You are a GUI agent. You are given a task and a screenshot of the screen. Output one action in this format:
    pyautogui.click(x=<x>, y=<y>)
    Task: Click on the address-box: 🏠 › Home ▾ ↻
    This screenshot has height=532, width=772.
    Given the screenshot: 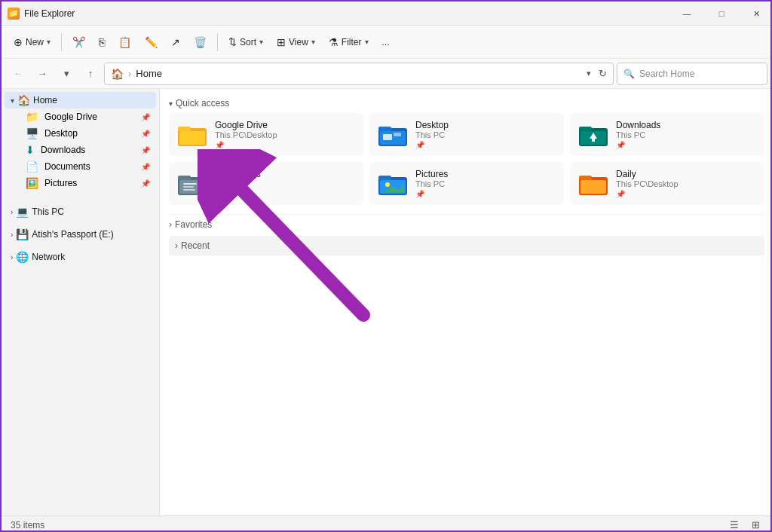 What is the action you would take?
    pyautogui.click(x=359, y=74)
    